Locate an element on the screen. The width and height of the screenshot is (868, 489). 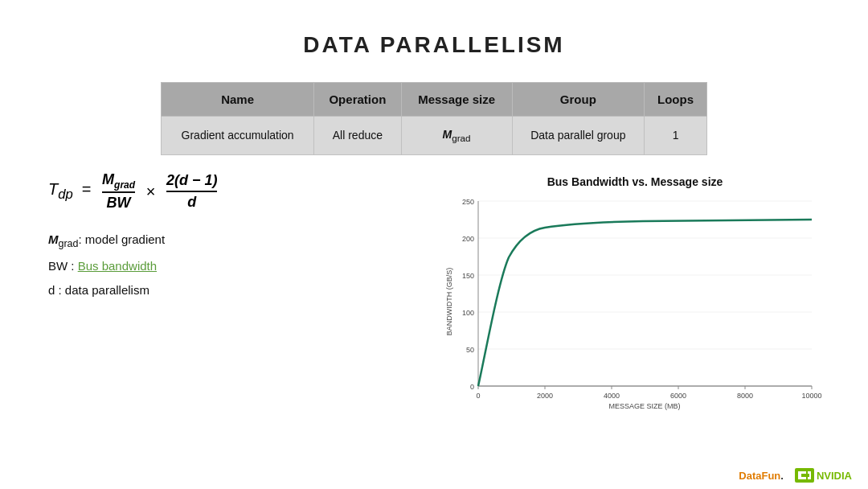
y-tick-200: 200 is located at coordinates (468, 239).